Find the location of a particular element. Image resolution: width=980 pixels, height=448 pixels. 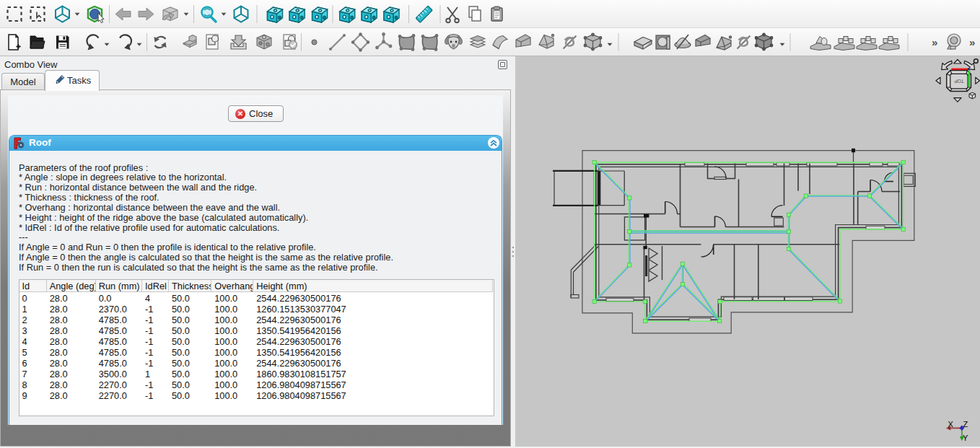

svg-text: X is located at coordinates (951, 424).